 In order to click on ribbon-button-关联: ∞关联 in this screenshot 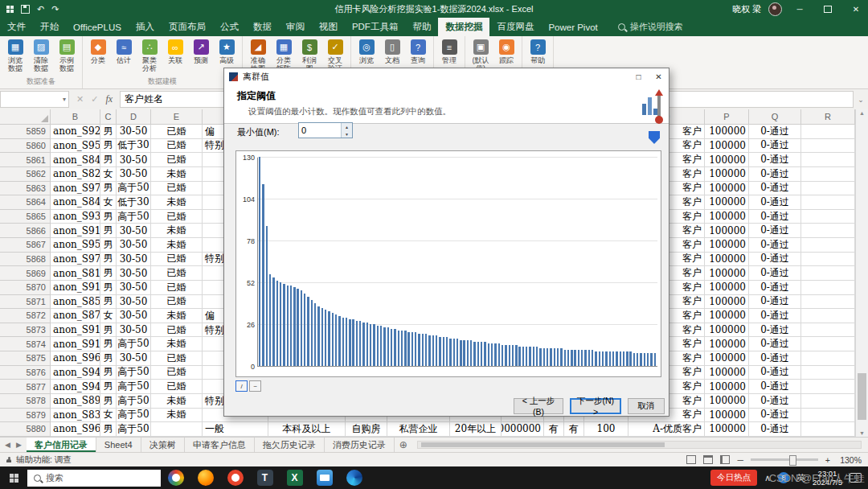, I will do `click(175, 51)`.